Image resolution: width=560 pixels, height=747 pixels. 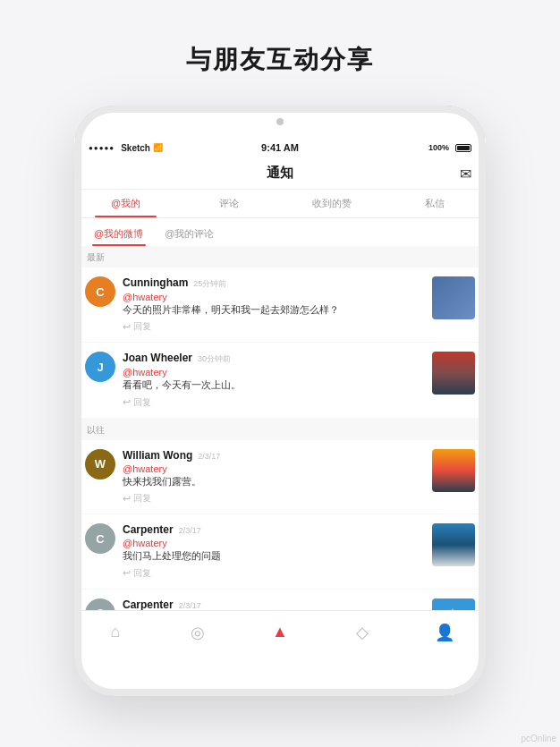 What do you see at coordinates (280, 204) in the screenshot?
I see `tabs-bar: @我的 评论 收到的赞 私信` at bounding box center [280, 204].